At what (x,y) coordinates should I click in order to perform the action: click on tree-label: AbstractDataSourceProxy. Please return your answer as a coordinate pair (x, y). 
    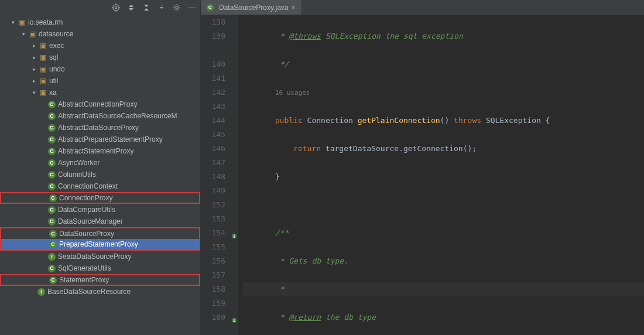
    Looking at the image, I should click on (98, 128).